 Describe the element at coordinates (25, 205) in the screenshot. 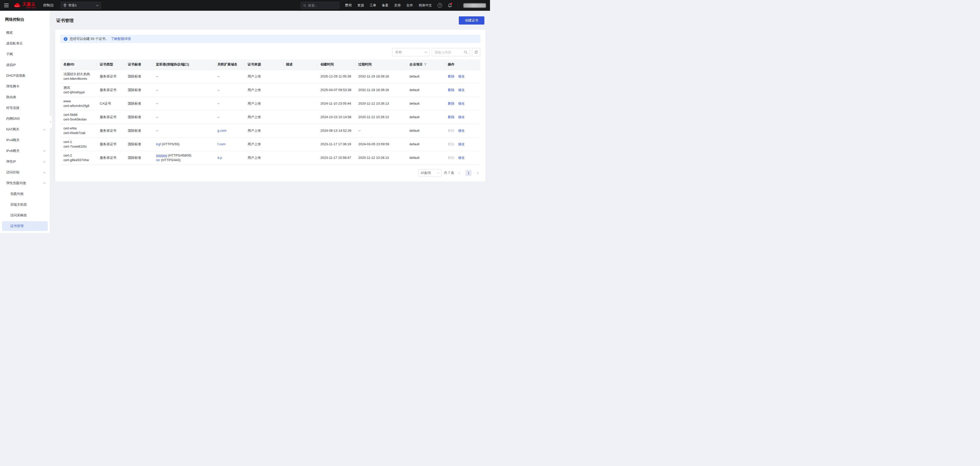

I see `sidebar-item: 后端主机组` at that location.